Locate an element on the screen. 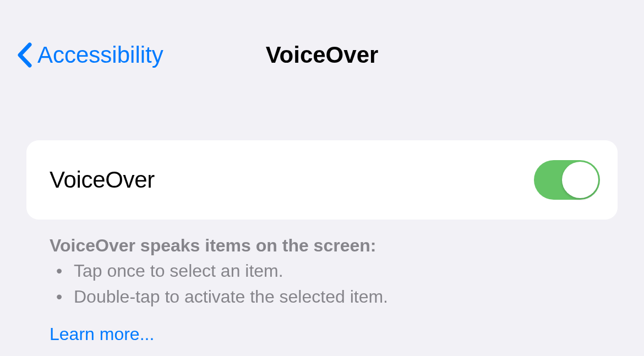  chevron-left-icon is located at coordinates (24, 55).